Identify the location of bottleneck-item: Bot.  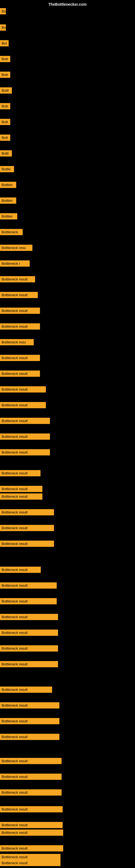
(4, 43).